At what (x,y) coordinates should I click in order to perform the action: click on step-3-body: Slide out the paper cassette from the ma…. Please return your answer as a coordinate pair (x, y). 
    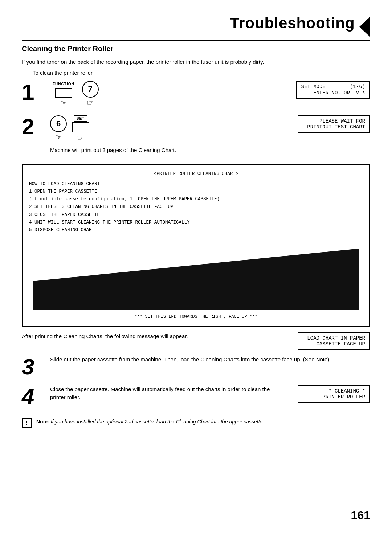
    Looking at the image, I should click on (210, 360).